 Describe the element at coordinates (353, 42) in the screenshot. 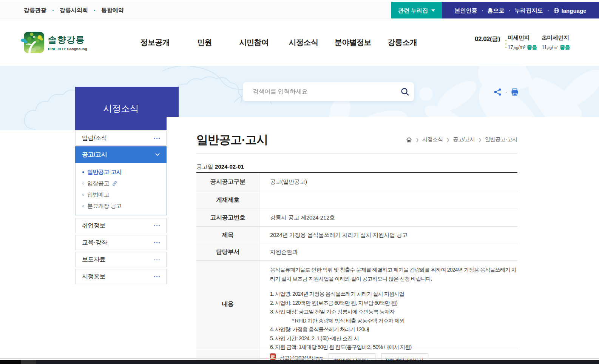

I see `nav-sector-info: 분야별정보` at that location.